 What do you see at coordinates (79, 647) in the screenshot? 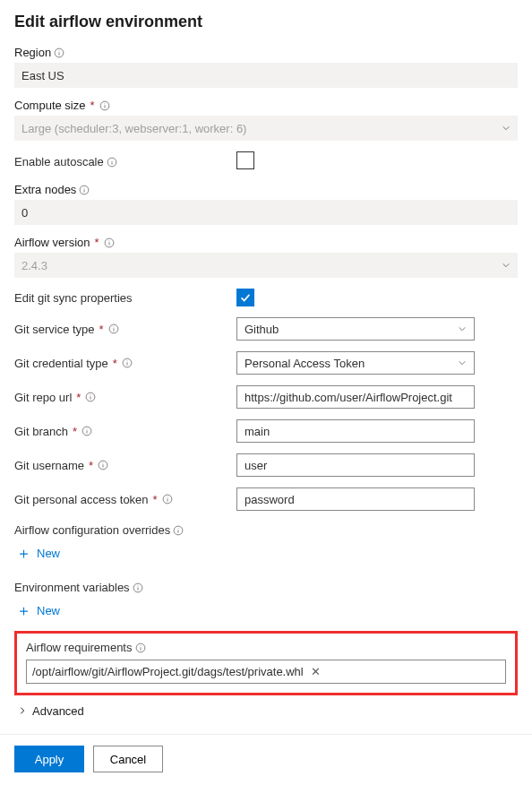
I see `airflow-requirements-label: Airflow requirements` at bounding box center [79, 647].